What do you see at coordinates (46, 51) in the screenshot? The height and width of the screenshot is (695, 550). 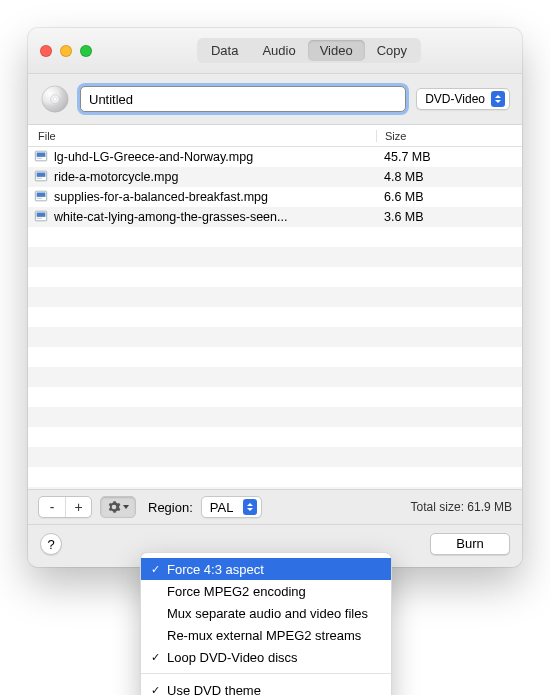 I see `close-button` at bounding box center [46, 51].